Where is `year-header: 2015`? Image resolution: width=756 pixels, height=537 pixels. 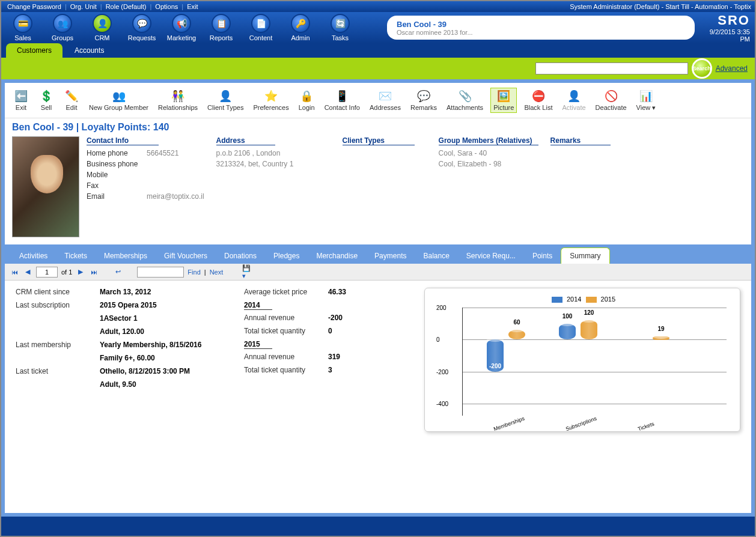
year-header: 2015 is located at coordinates (258, 345).